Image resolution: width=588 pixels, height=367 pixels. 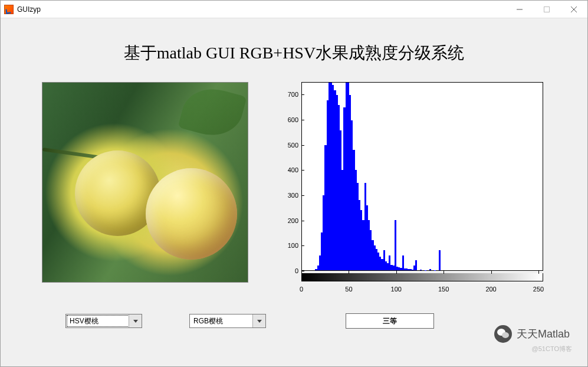 I want to click on minimize-button, so click(x=520, y=9).